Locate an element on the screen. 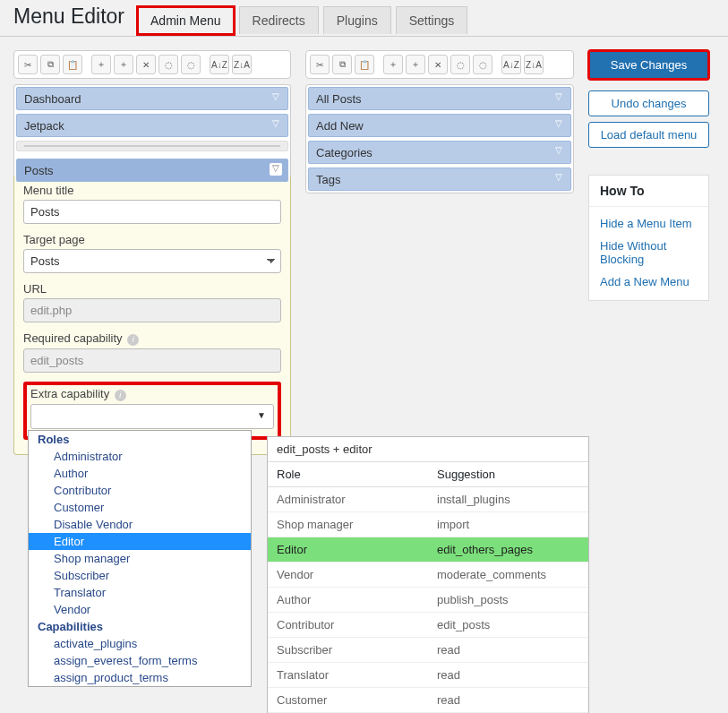  menu-title-input is located at coordinates (152, 211).